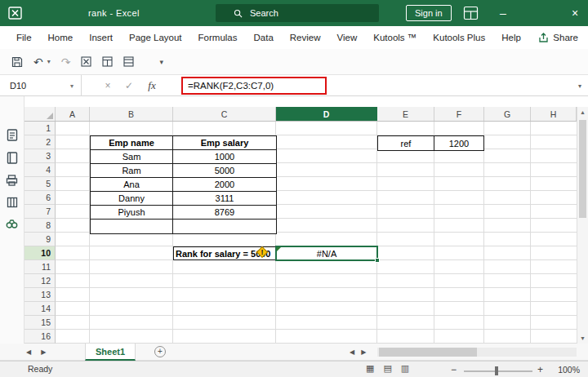  Describe the element at coordinates (387, 369) in the screenshot. I see `page-layout-view-icon: ▤` at that location.